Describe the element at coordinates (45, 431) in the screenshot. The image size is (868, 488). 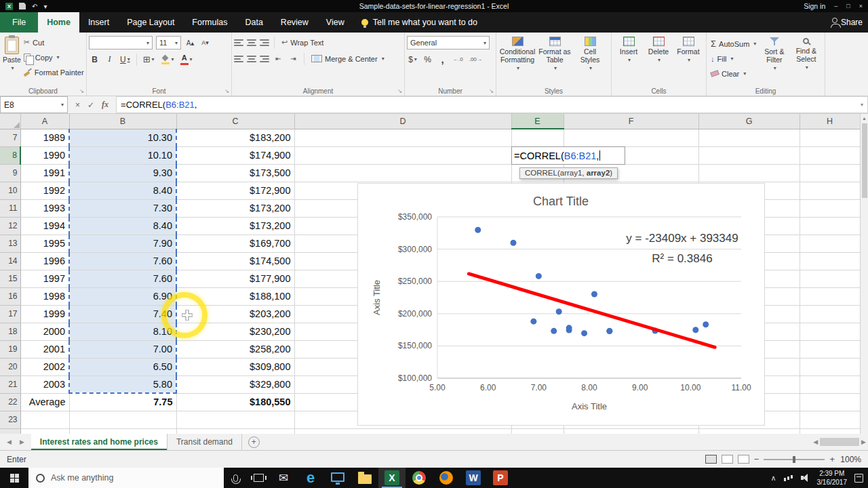
I see `cell-A24` at that location.